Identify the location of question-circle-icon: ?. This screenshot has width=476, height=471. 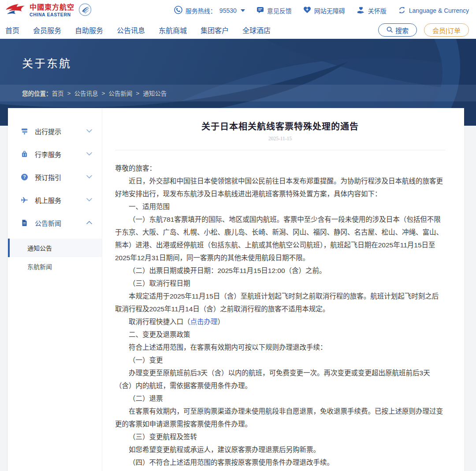
(24, 177).